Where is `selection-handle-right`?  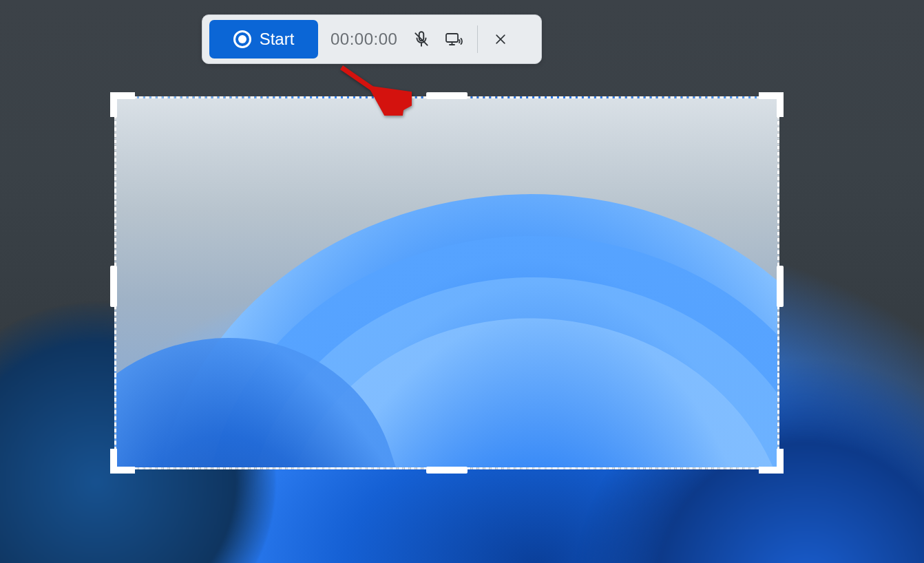
selection-handle-right is located at coordinates (780, 286).